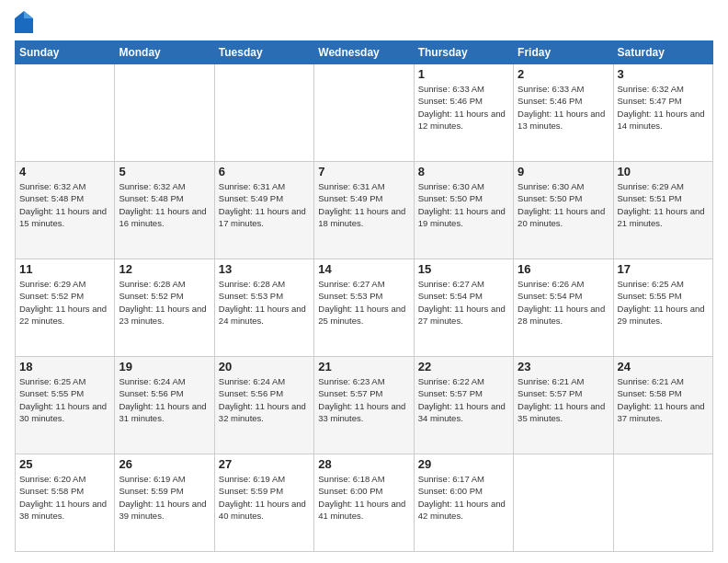 This screenshot has width=728, height=563. Describe the element at coordinates (264, 211) in the screenshot. I see `day-cell: 6Sunrise: 6:31 AMSunset: 5:49 PMDaylight…` at that location.